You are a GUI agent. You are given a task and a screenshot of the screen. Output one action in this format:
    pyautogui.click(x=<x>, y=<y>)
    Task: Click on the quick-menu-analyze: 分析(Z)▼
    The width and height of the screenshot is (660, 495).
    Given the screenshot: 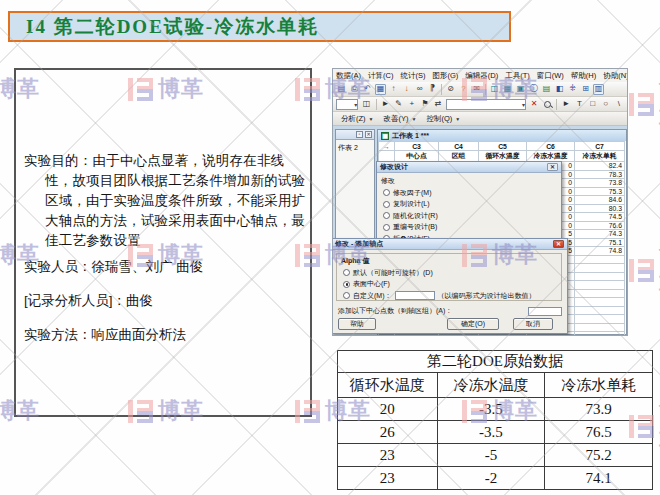 What is the action you would take?
    pyautogui.click(x=358, y=119)
    